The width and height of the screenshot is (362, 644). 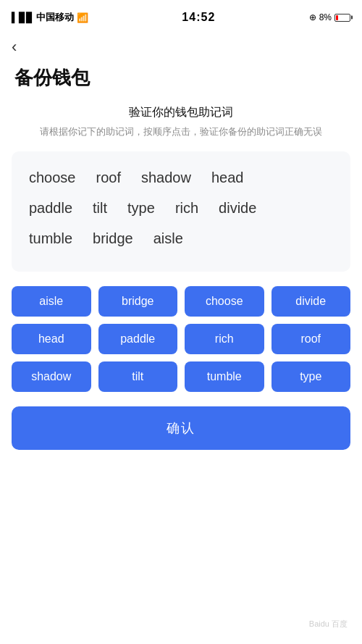 What do you see at coordinates (329, 624) in the screenshot?
I see `watermark: Baidu 百度` at bounding box center [329, 624].